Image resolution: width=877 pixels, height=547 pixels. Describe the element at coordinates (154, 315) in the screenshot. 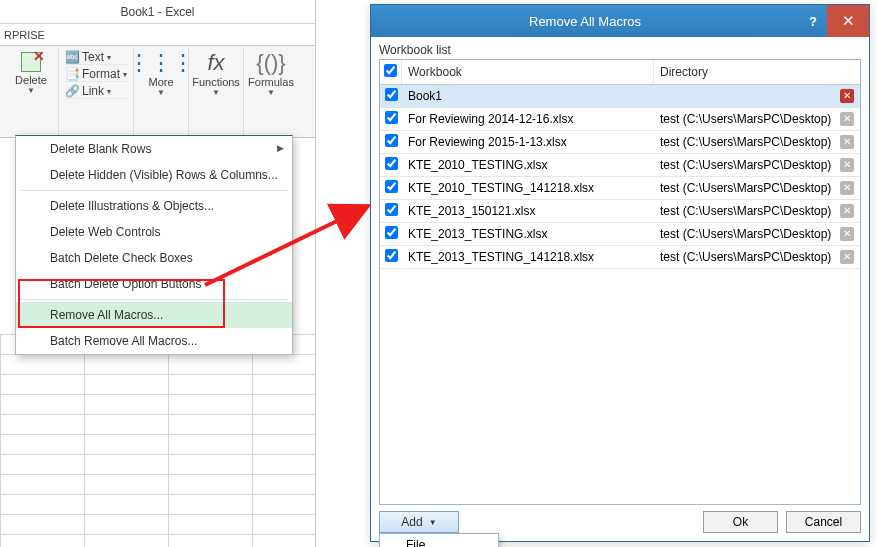

I see `menu-remove-all-macros: Remove All Macros...` at that location.